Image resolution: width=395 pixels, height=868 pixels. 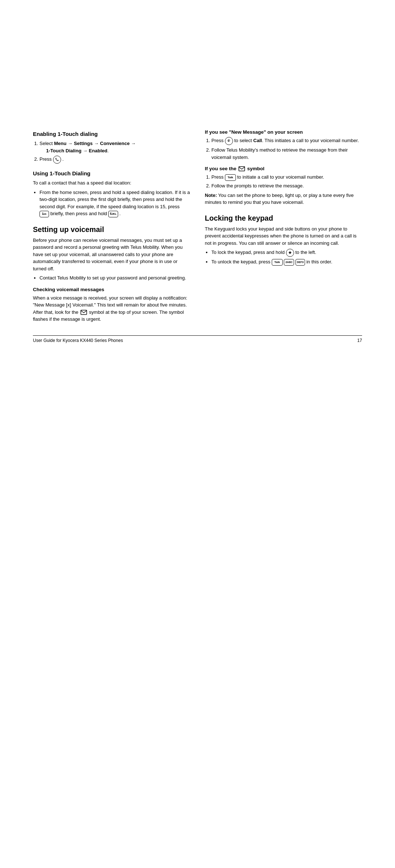 I want to click on envelope-icon, so click(x=84, y=312).